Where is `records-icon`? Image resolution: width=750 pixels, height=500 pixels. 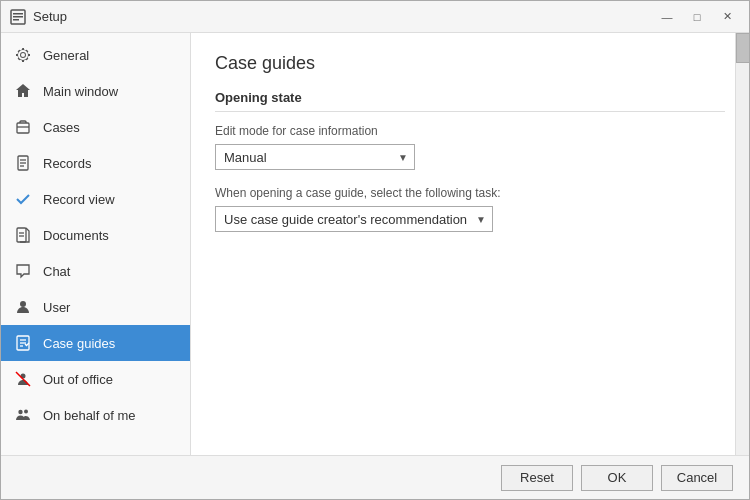 records-icon is located at coordinates (23, 163).